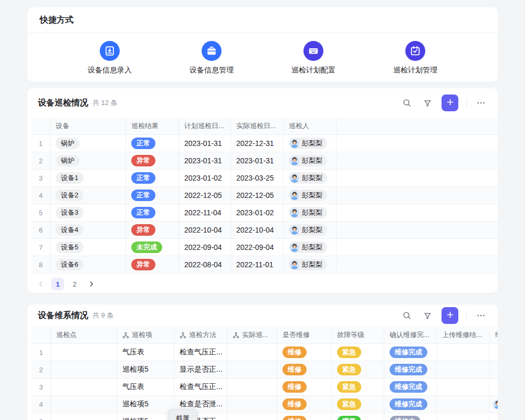 Image resolution: width=525 pixels, height=420 pixels. I want to click on cell-device: 设备4, so click(88, 230).